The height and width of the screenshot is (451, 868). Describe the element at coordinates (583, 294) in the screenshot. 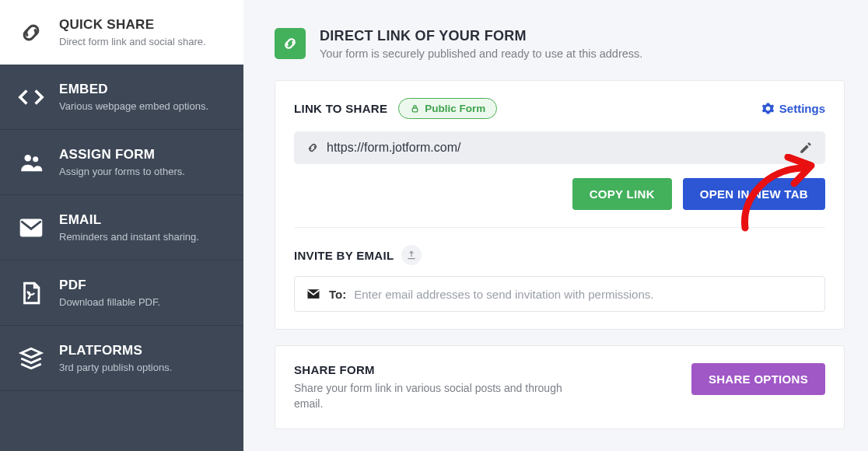

I see `email-placeholder: Enter email addresses to send invitation…` at that location.